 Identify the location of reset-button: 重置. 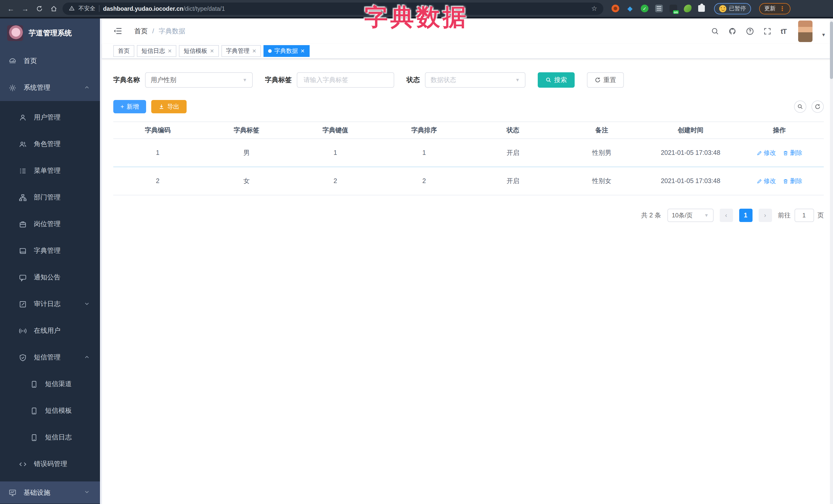
(605, 80).